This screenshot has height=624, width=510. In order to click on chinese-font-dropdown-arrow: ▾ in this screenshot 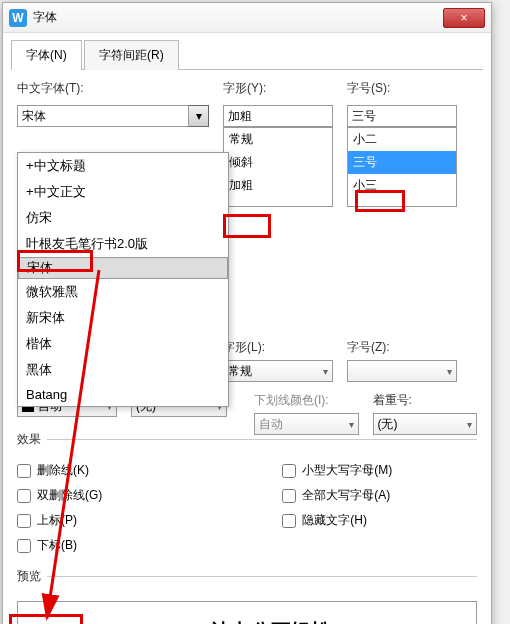, I will do `click(199, 116)`.